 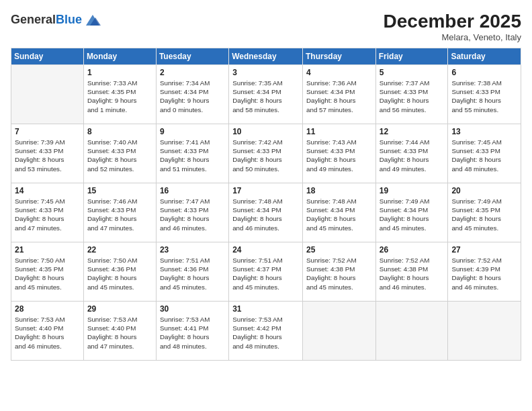 I want to click on logo-blue: Blue, so click(x=69, y=19).